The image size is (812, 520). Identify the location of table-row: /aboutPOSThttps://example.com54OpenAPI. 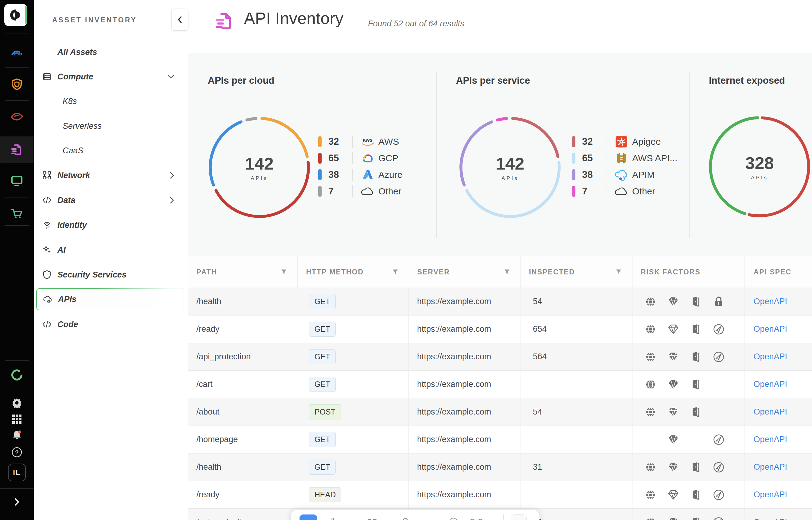
(500, 412).